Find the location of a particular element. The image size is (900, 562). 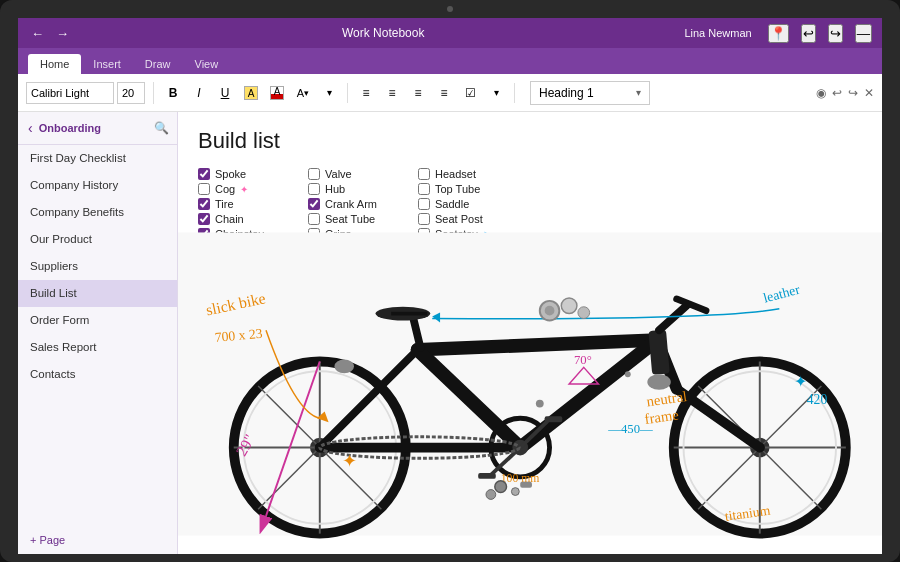

dropdown-btn: ▾ is located at coordinates (329, 93).